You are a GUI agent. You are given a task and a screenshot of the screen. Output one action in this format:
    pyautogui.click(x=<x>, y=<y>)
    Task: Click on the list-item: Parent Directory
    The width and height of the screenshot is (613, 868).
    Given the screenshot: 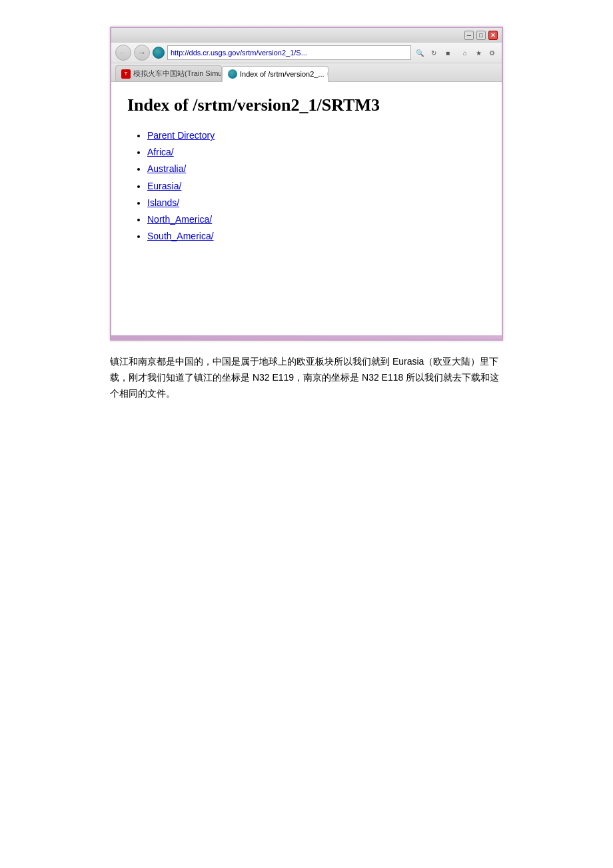 What is the action you would take?
    pyautogui.click(x=316, y=136)
    